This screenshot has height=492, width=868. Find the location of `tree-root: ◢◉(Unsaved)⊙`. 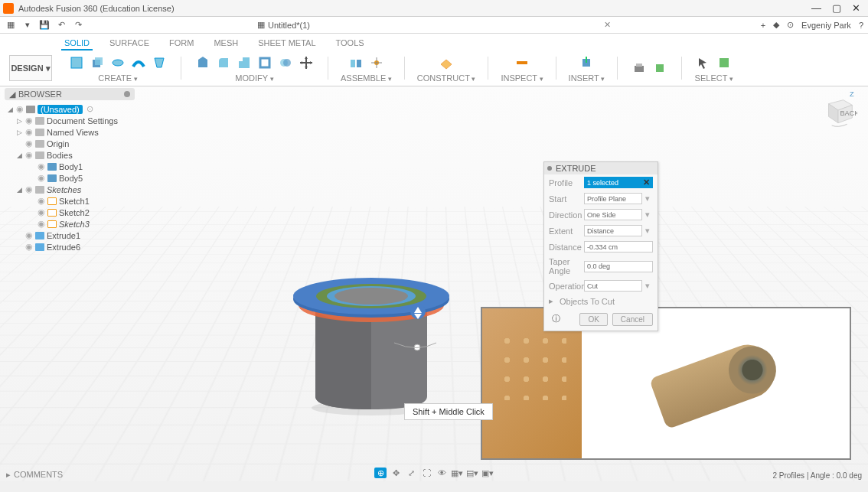

tree-root: ◢◉(Unsaved)⊙ is located at coordinates (70, 109).